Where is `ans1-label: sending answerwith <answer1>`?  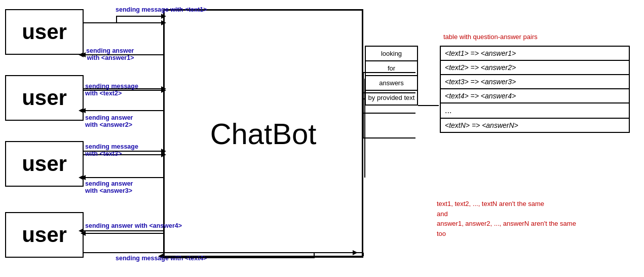 ans1-label: sending answerwith <answer1> is located at coordinates (110, 54).